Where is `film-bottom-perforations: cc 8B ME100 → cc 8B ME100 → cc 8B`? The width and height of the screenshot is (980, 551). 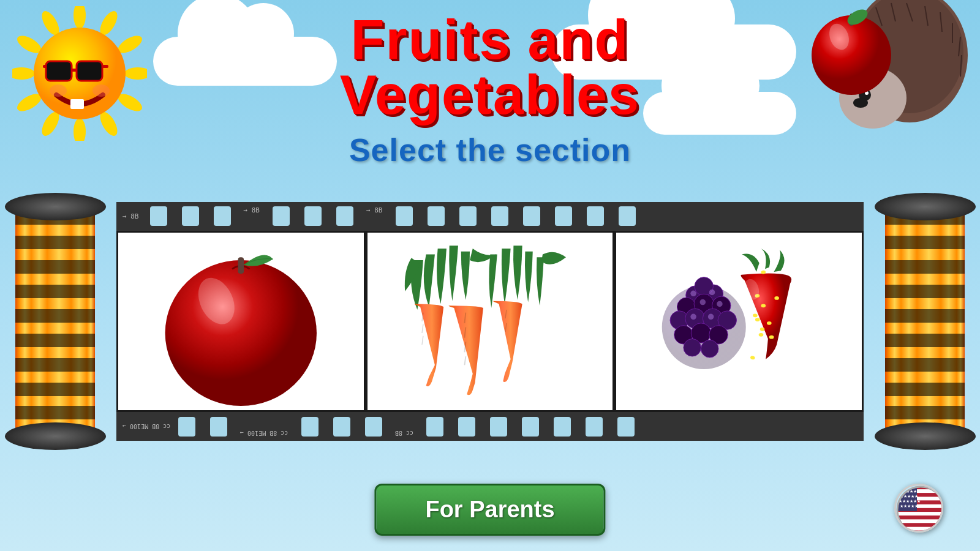 film-bottom-perforations: cc 8B ME100 → cc 8B ME100 → cc 8B is located at coordinates (490, 426).